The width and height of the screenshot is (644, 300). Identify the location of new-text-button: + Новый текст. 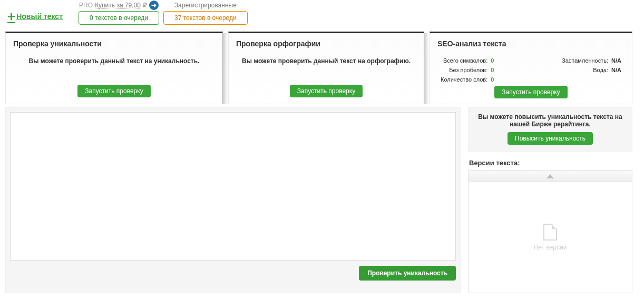
(35, 16).